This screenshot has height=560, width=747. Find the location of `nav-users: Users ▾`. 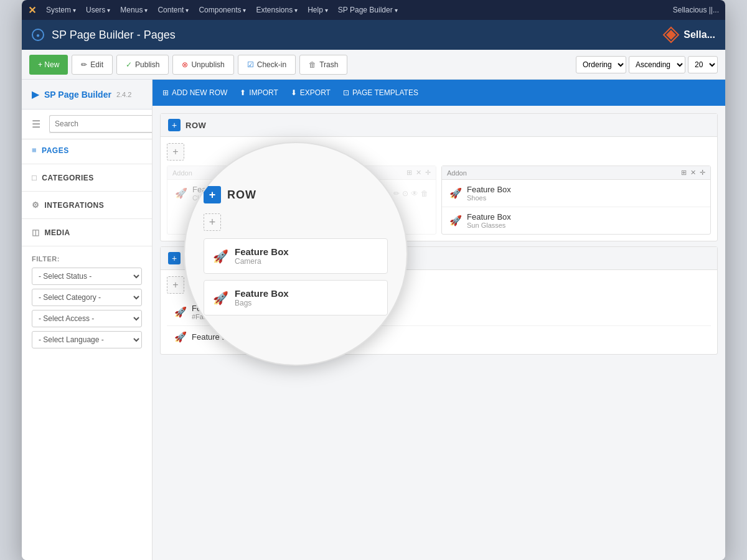

nav-users: Users ▾ is located at coordinates (98, 10).